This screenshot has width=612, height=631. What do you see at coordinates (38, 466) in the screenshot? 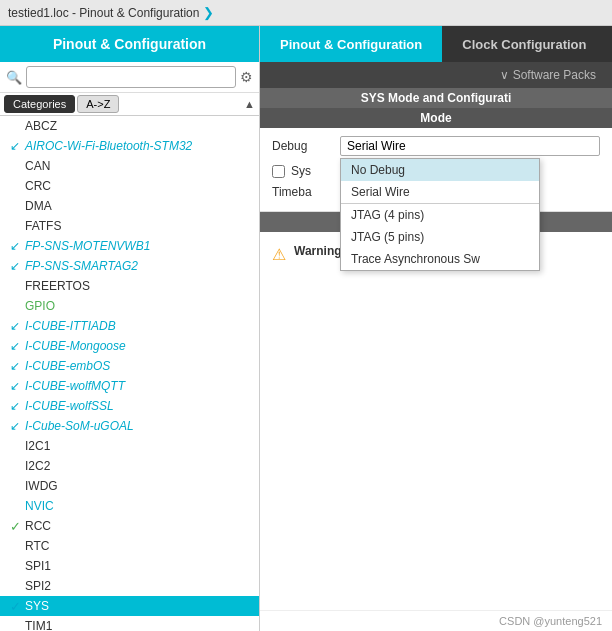
I see `sidebar-label-i2c2: I2C2` at bounding box center [38, 466].